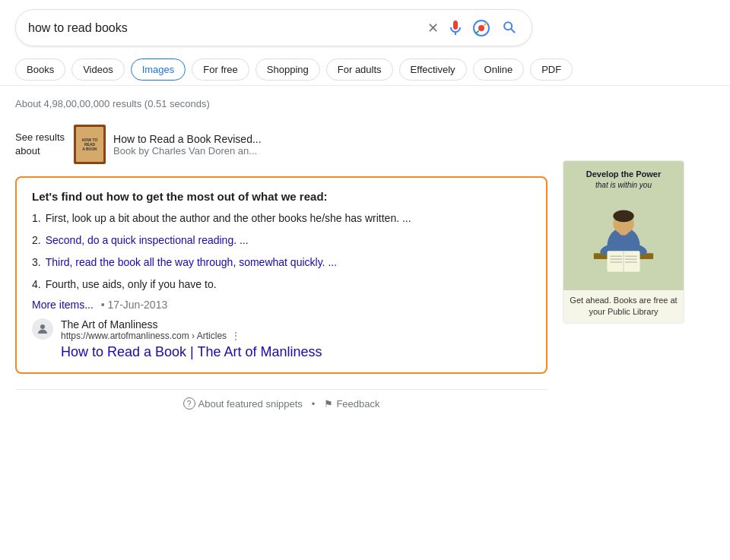 The width and height of the screenshot is (730, 560). I want to click on filter-shopping: Shopping, so click(287, 70).